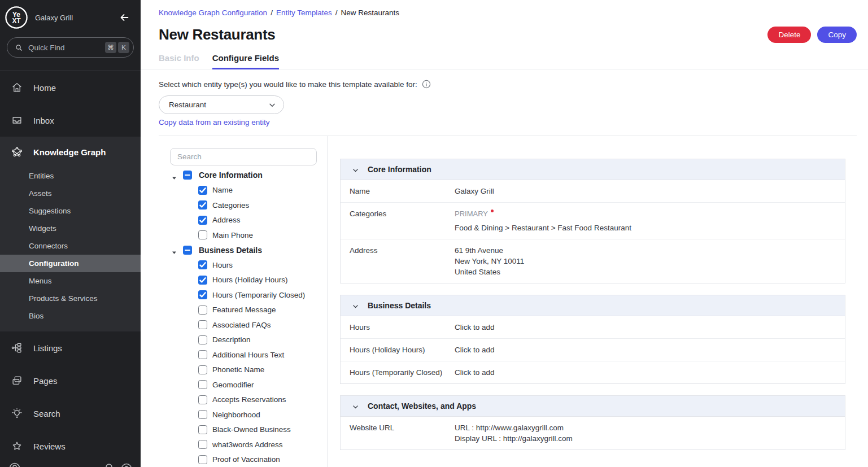 The image size is (868, 467). I want to click on page-header: Knowledge Graph Configuration/Entity Tem…, so click(504, 21).